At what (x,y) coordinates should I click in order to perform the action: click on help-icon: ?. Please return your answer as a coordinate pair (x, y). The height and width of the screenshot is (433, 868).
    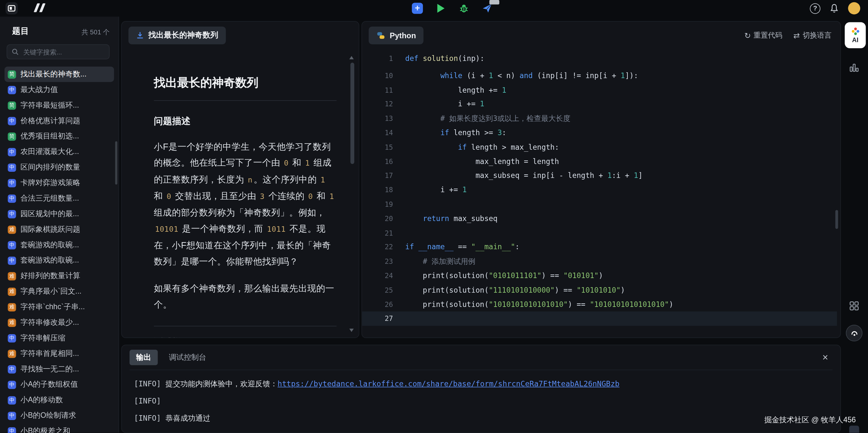
    Looking at the image, I should click on (815, 8).